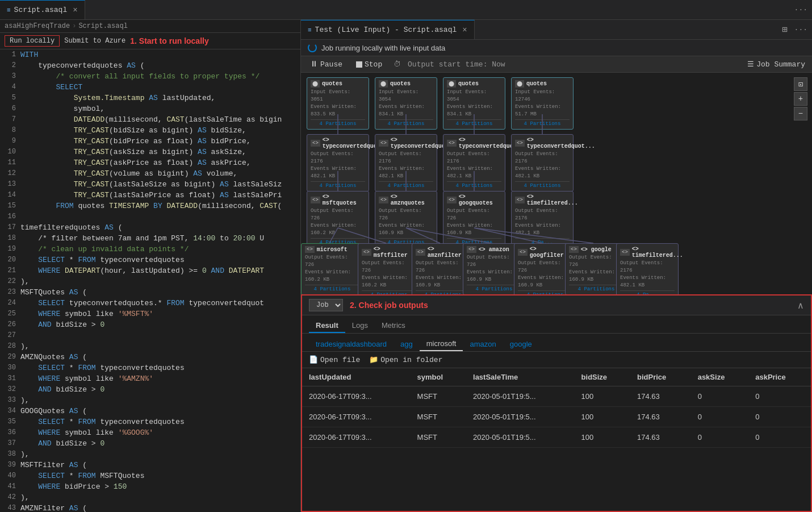 The image size is (812, 512). What do you see at coordinates (452, 143) in the screenshot?
I see `node-type-icon: <>` at bounding box center [452, 143].